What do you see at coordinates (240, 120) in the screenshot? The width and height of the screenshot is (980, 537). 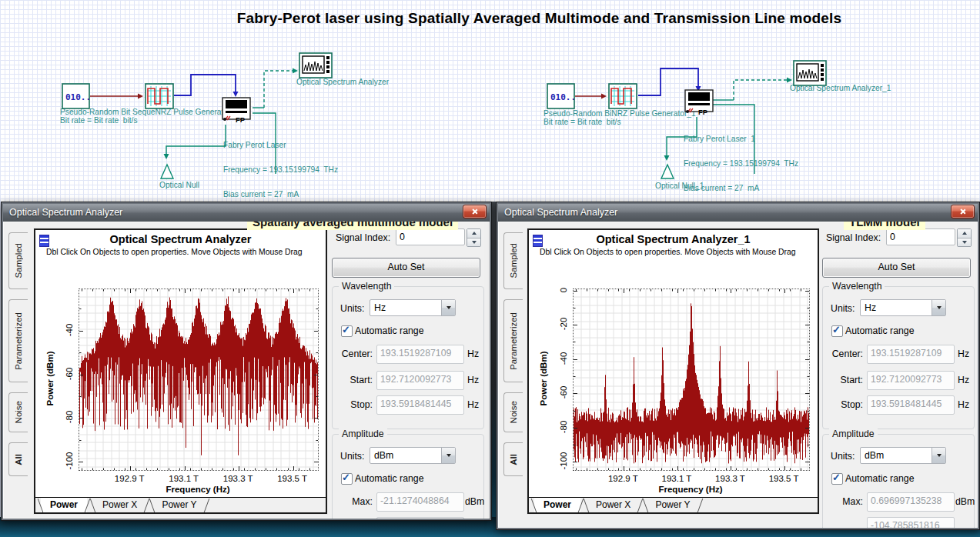 I see `fp-glyph: FP` at bounding box center [240, 120].